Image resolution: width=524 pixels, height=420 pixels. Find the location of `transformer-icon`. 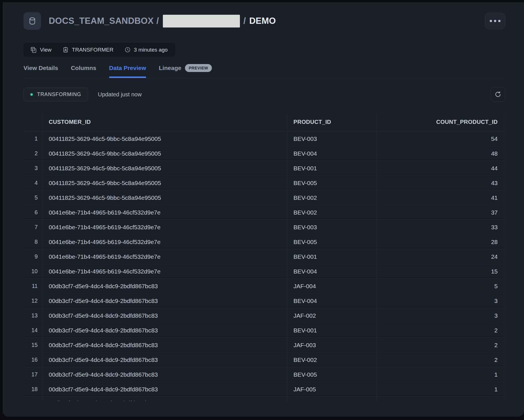

transformer-icon is located at coordinates (66, 50).